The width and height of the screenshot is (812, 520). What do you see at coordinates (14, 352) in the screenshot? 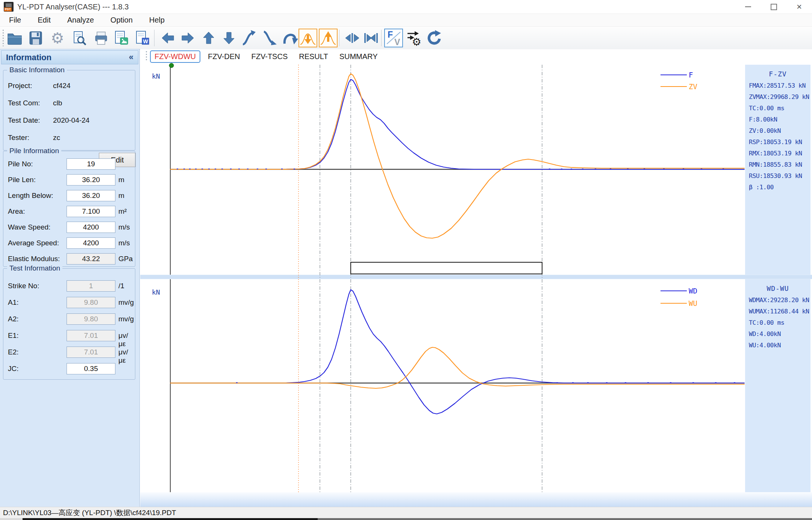
I see `test-row-label: E2:` at bounding box center [14, 352].